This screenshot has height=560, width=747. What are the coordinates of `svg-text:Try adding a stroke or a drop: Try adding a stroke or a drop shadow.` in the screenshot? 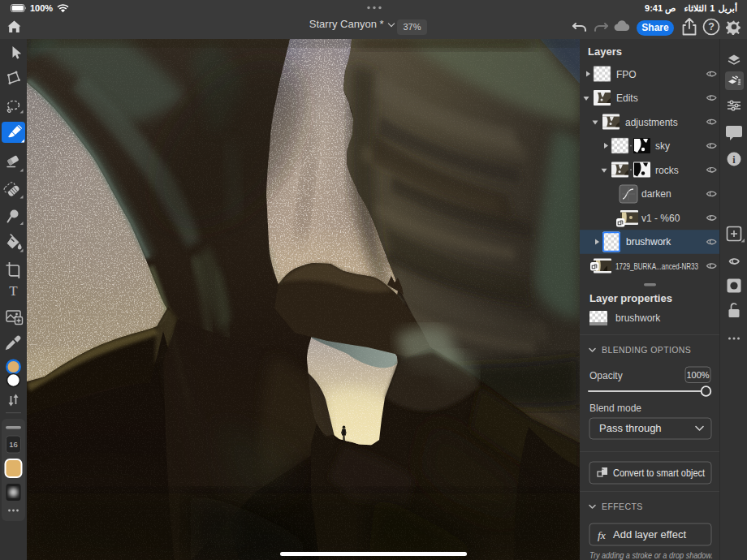 It's located at (651, 555).